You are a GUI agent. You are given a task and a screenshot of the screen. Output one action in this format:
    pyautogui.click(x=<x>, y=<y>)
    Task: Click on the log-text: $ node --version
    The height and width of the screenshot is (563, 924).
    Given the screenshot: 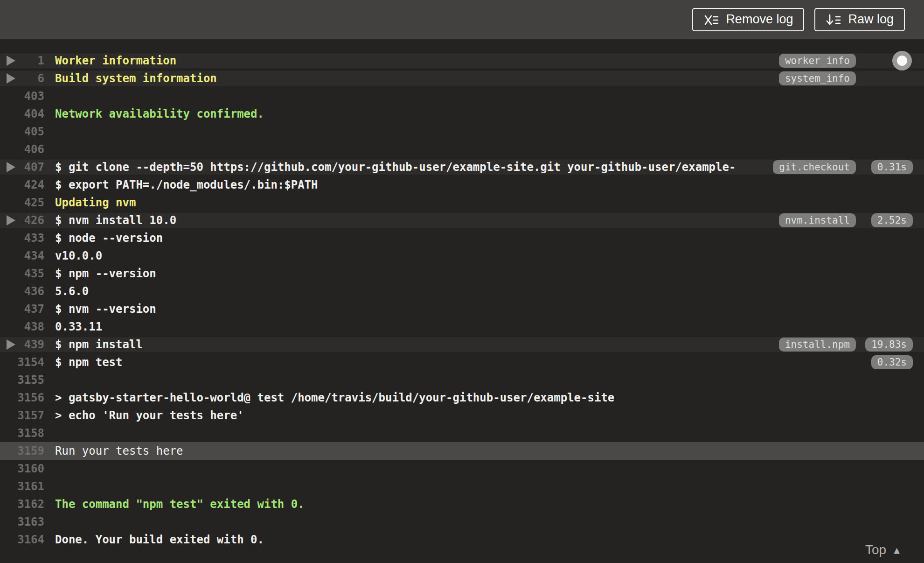 What is the action you would take?
    pyautogui.click(x=490, y=238)
    